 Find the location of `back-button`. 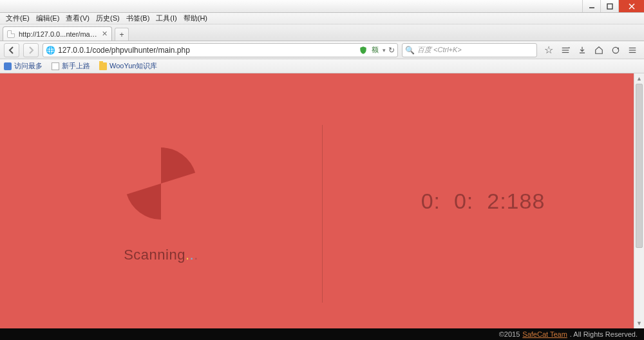

back-button is located at coordinates (12, 50).